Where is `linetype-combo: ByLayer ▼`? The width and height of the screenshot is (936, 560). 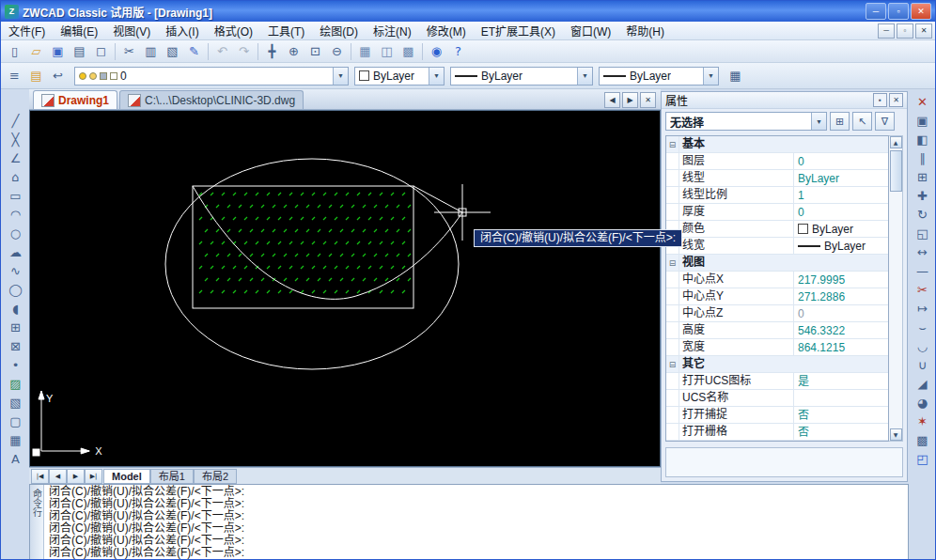
linetype-combo: ByLayer ▼ is located at coordinates (522, 76).